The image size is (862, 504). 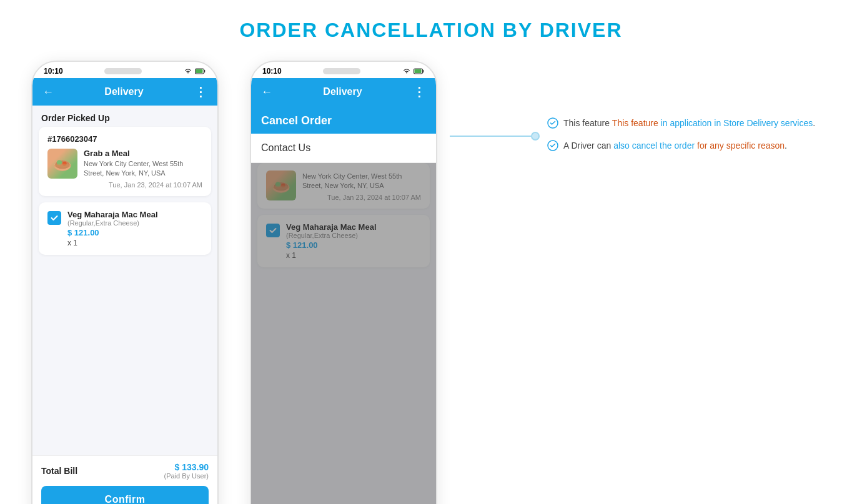 I want to click on phone2-menu-button: ⋮, so click(x=420, y=92).